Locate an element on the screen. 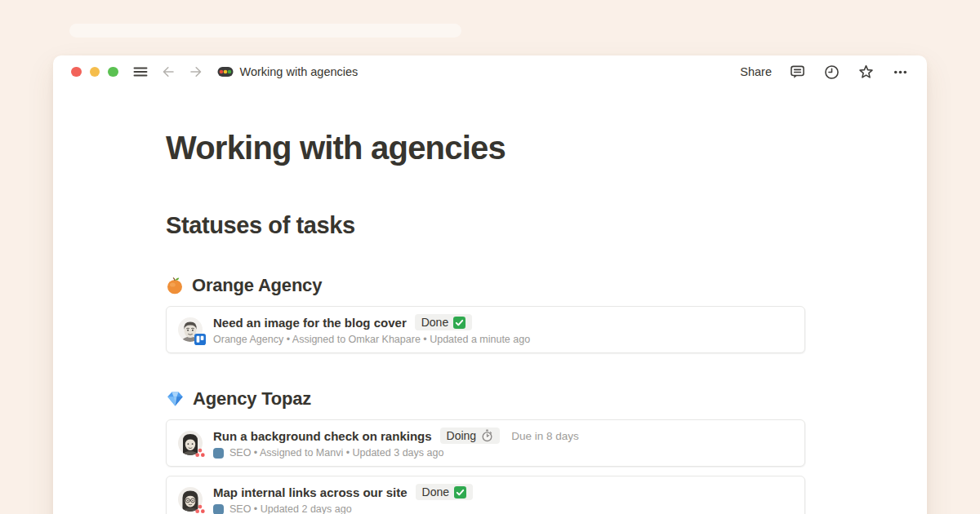  due-date: Due in 8 days is located at coordinates (546, 436).